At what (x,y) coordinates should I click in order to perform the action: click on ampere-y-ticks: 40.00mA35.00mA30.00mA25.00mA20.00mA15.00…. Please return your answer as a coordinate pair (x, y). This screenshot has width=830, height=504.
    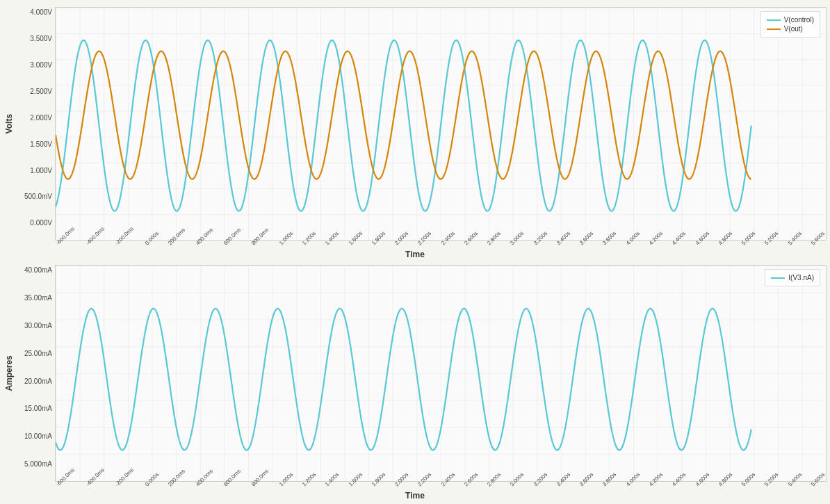
    Looking at the image, I should click on (35, 373).